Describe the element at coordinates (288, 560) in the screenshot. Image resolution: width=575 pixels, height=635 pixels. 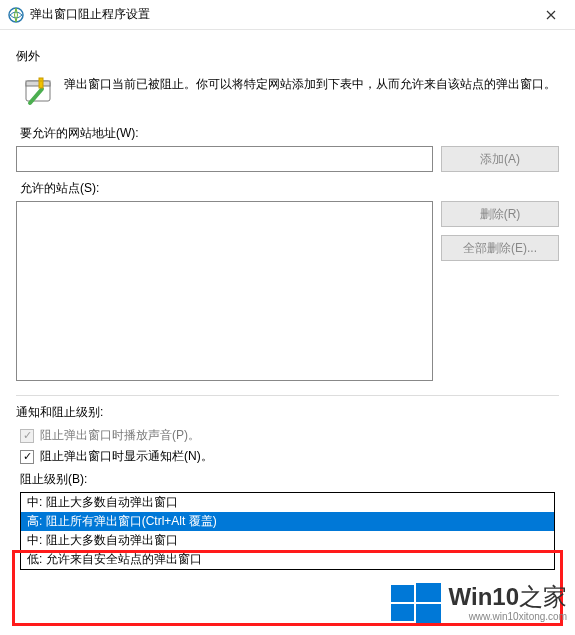
I see `block-level-option: 低: 允许来自安全站点的弹出窗口` at that location.